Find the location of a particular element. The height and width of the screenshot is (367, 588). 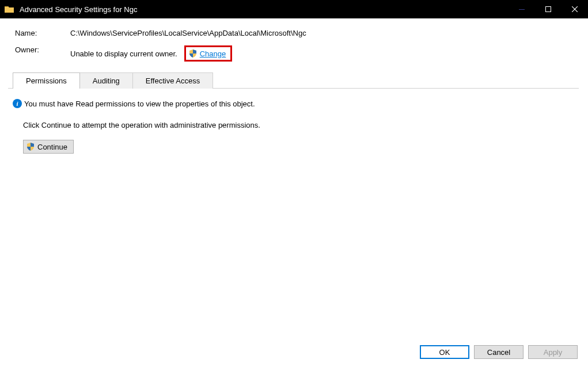

info-icon: i is located at coordinates (17, 104).